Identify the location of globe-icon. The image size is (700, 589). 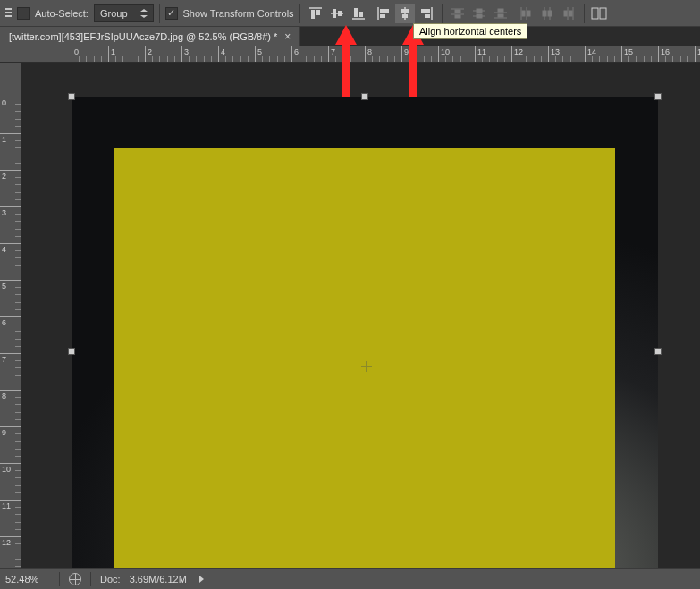
(75, 579).